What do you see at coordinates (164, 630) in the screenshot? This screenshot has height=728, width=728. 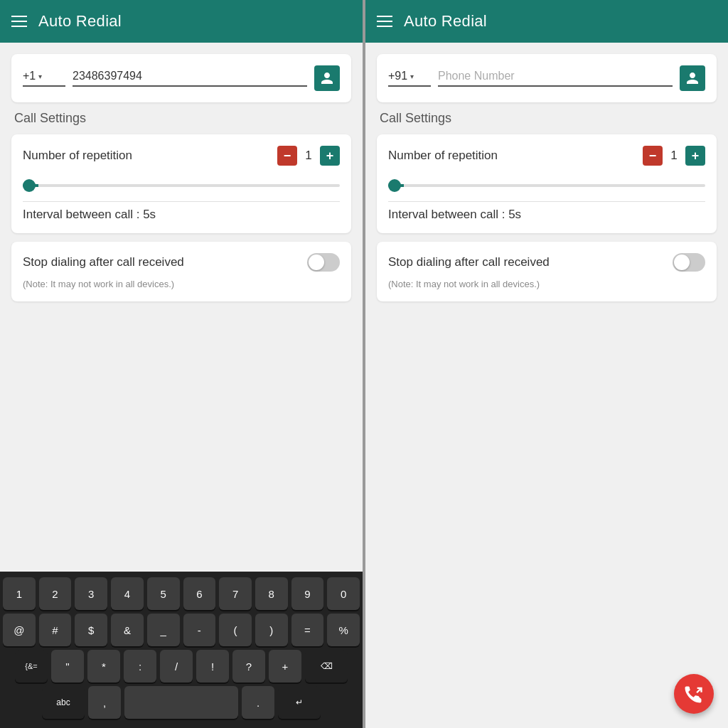 I see `key-underscore: _` at bounding box center [164, 630].